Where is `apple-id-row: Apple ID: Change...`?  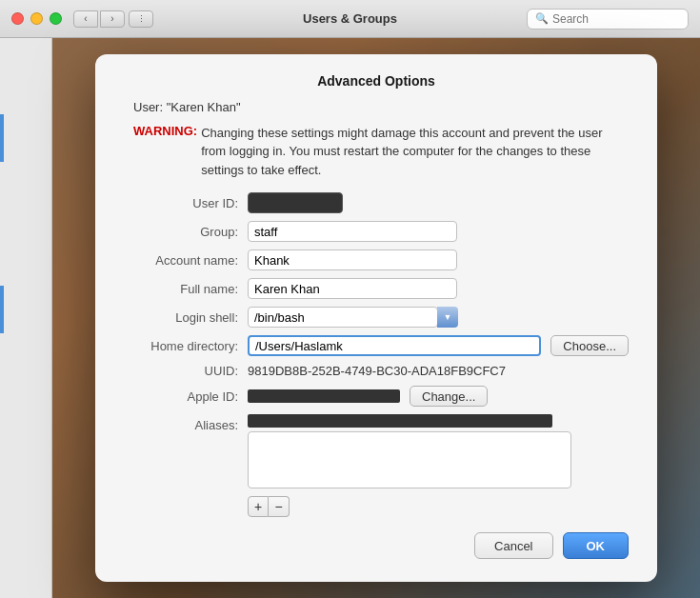 apple-id-row: Apple ID: Change... is located at coordinates (376, 396).